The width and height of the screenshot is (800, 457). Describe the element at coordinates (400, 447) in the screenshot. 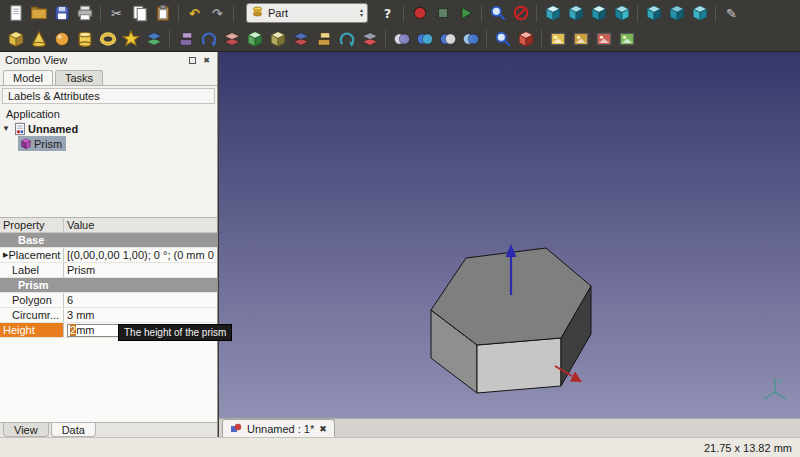

I see `status-bar: 21.75 x 13.82 mm` at that location.